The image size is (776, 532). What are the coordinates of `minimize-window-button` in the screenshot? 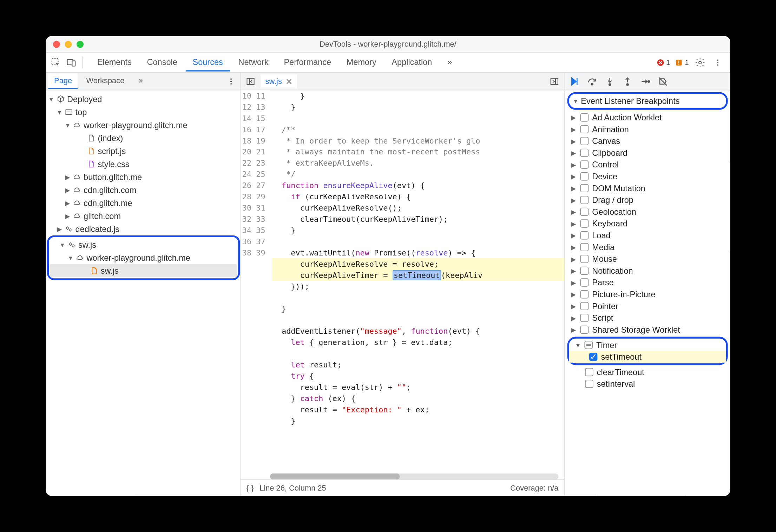 It's located at (68, 44).